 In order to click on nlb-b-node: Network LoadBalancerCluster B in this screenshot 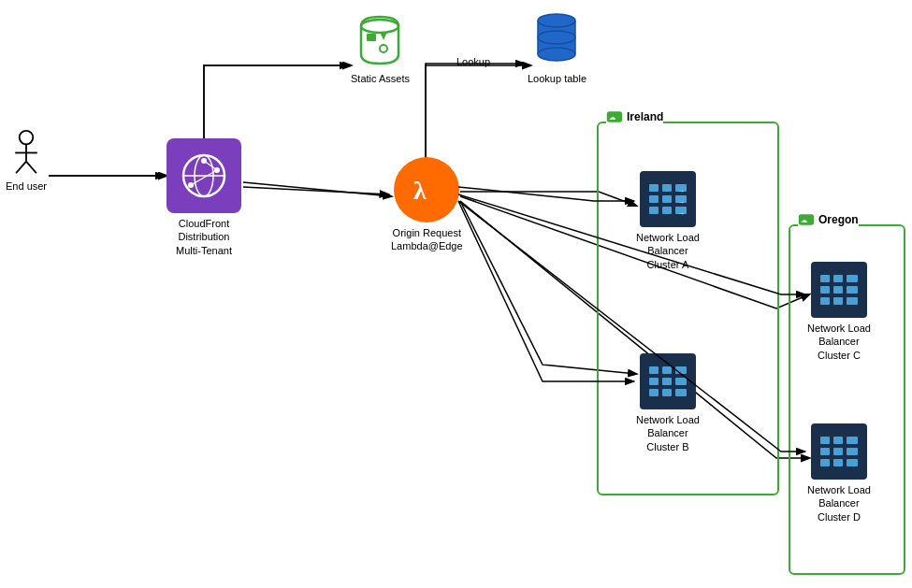, I will do `click(668, 404)`.